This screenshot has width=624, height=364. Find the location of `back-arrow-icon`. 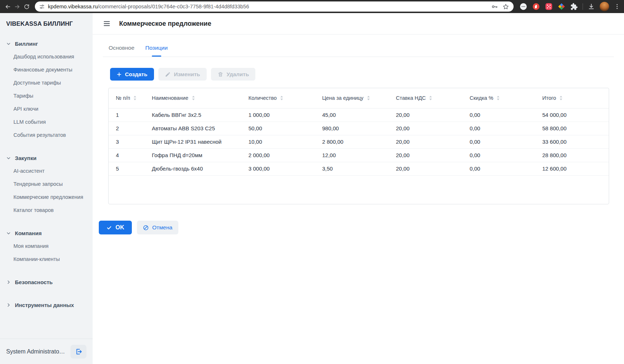

back-arrow-icon is located at coordinates (8, 7).